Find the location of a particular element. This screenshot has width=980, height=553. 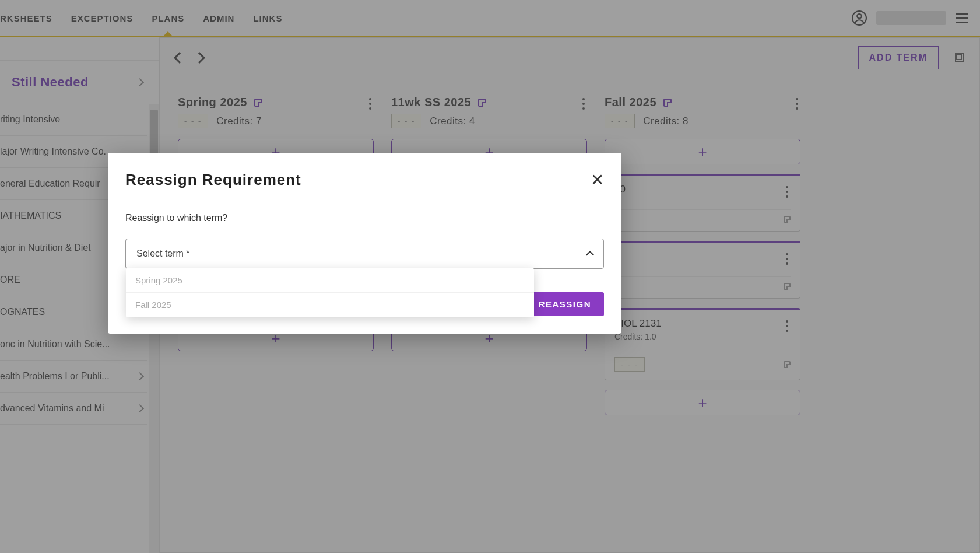

dropdown-option: Spring 2025 is located at coordinates (330, 281).